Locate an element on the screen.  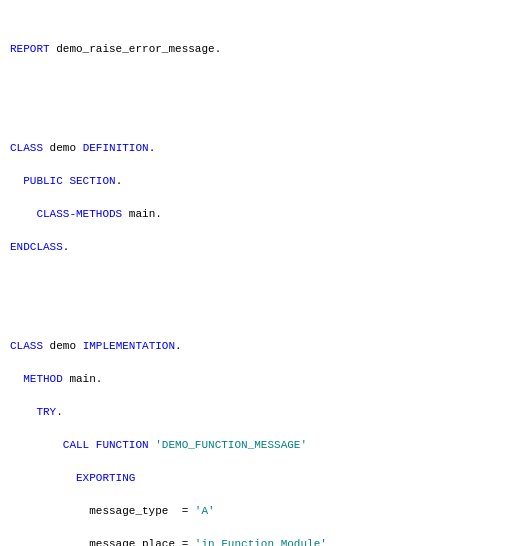
line-8: CLASS demo IMPLEMENTATION. is located at coordinates (256, 346).